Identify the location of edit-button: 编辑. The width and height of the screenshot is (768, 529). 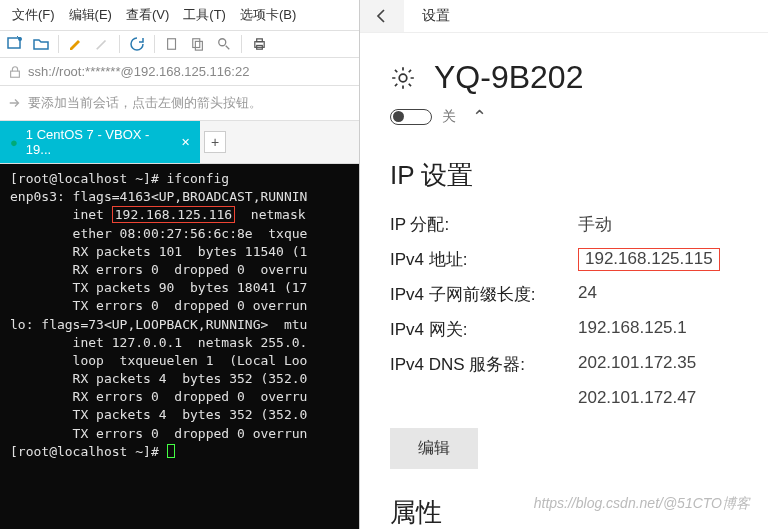
(434, 448).